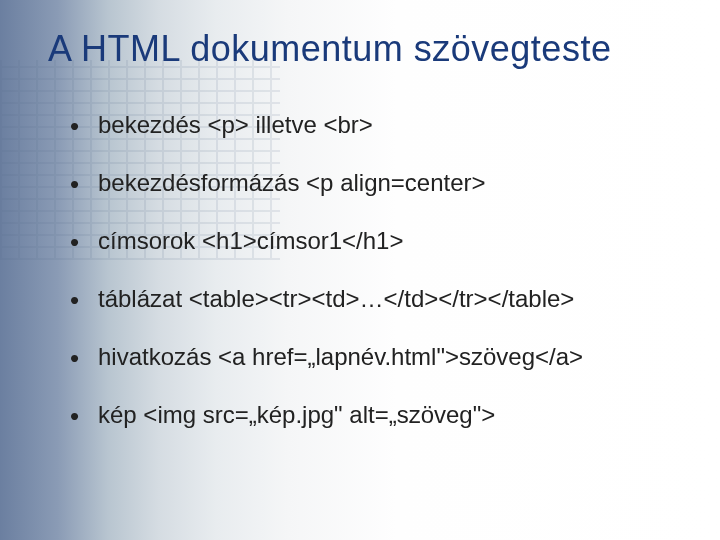  What do you see at coordinates (380, 183) in the screenshot?
I see `list-item: bekezdésformázás <p align=center>` at bounding box center [380, 183].